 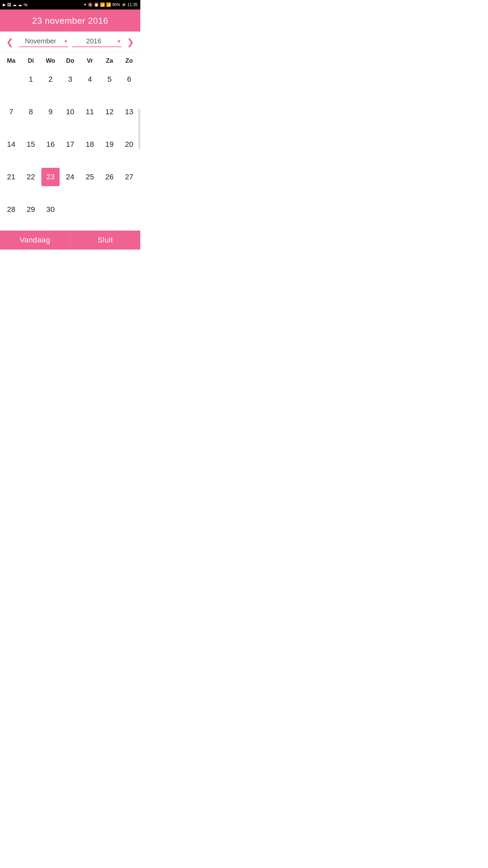 I want to click on image-icon: 🖼, so click(x=9, y=5).